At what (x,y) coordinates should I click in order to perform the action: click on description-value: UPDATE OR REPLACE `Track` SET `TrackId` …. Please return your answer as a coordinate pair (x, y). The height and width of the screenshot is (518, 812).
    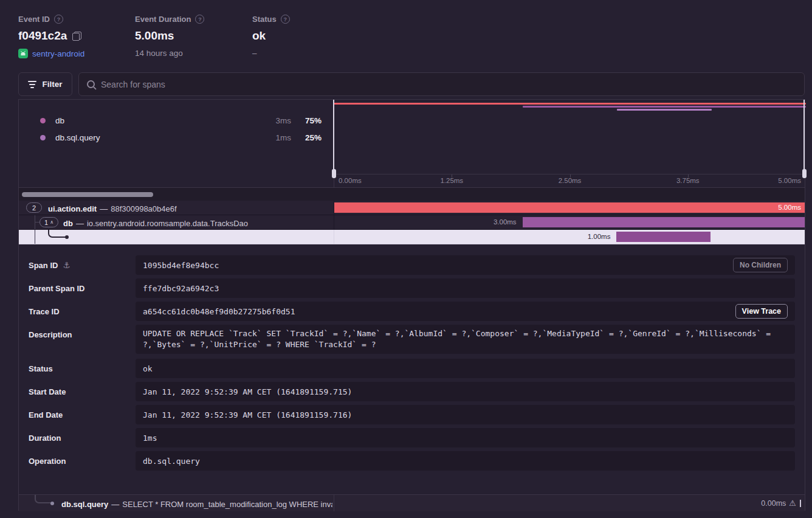
    Looking at the image, I should click on (466, 339).